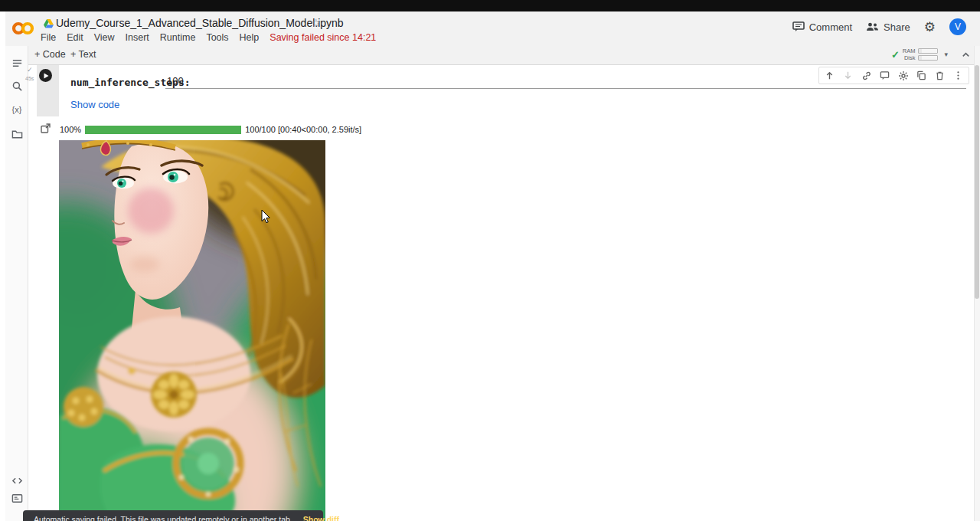 The image size is (980, 521). I want to click on menu-help: Help, so click(250, 38).